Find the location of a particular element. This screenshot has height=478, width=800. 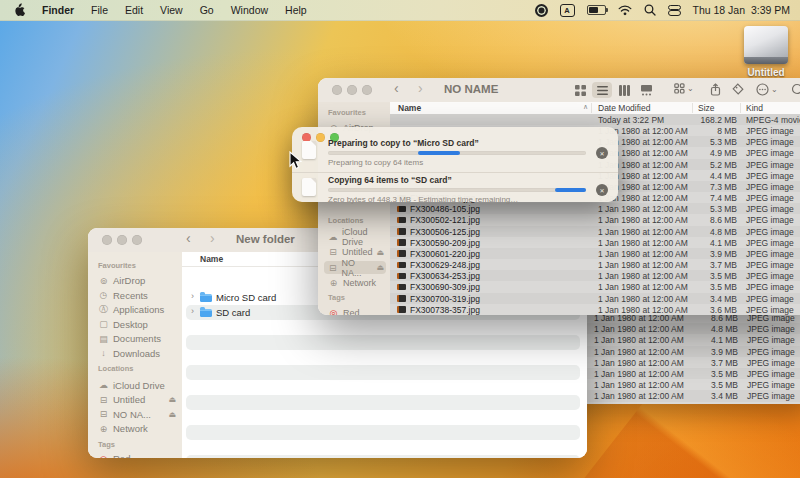

group-by-button: ⌄ is located at coordinates (684, 88).